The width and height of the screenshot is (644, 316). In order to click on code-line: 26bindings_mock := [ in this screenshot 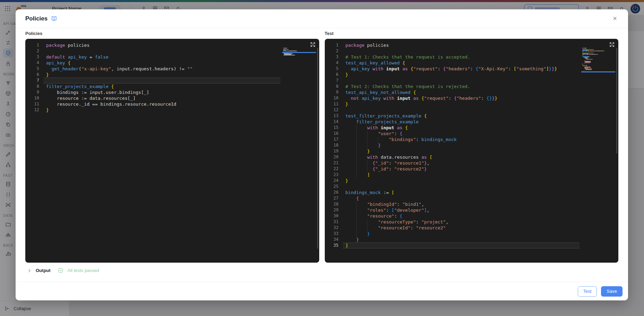, I will do `click(472, 193)`.